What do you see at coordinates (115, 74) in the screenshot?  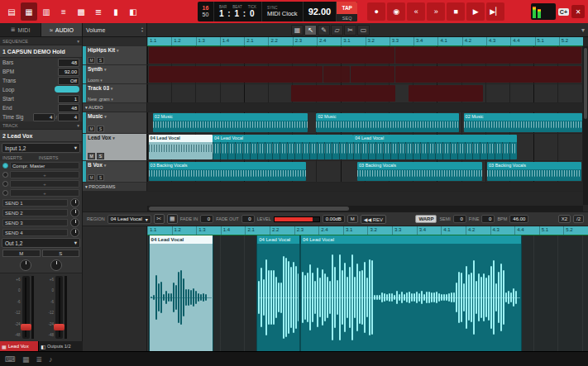 I see `track-cell-synth: Synth ▾ Loom ▾` at bounding box center [115, 74].